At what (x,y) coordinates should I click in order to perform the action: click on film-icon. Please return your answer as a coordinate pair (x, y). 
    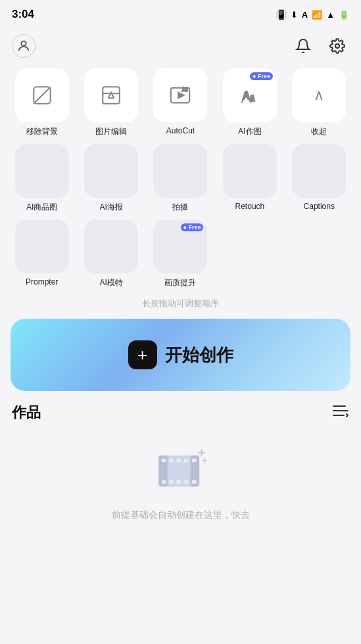
    Looking at the image, I should click on (181, 472).